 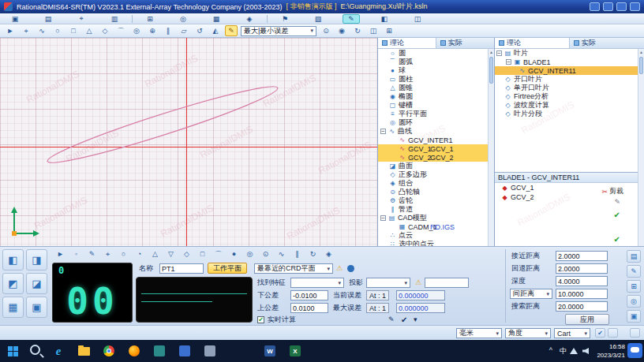 What do you see at coordinates (432, 192) in the screenshot?
I see `tree-item-camshaft: ⊙凸轮轴` at bounding box center [432, 192].